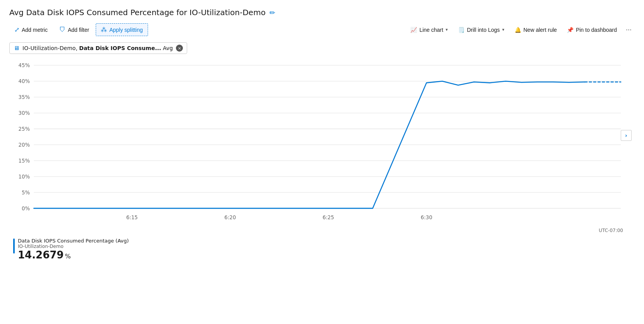  What do you see at coordinates (179, 48) in the screenshot?
I see `metric-pill-close-button: ×` at bounding box center [179, 48].